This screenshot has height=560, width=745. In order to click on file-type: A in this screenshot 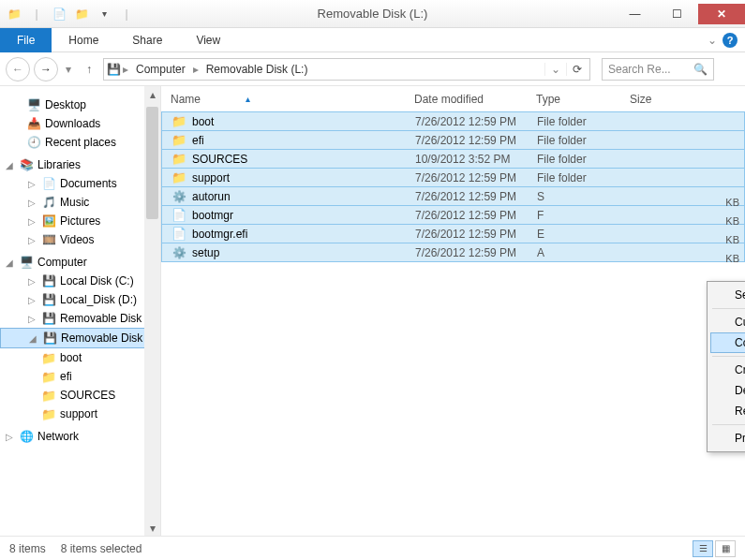, I will do `click(584, 253)`.